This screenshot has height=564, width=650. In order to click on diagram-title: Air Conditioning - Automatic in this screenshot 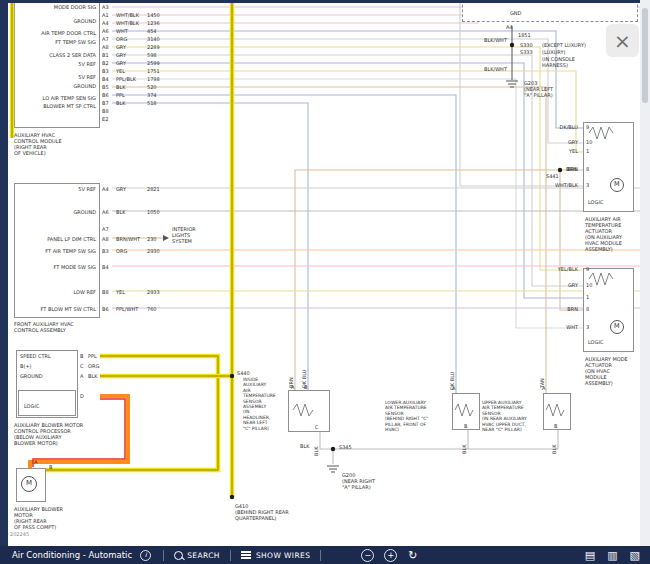, I will do `click(72, 555)`.